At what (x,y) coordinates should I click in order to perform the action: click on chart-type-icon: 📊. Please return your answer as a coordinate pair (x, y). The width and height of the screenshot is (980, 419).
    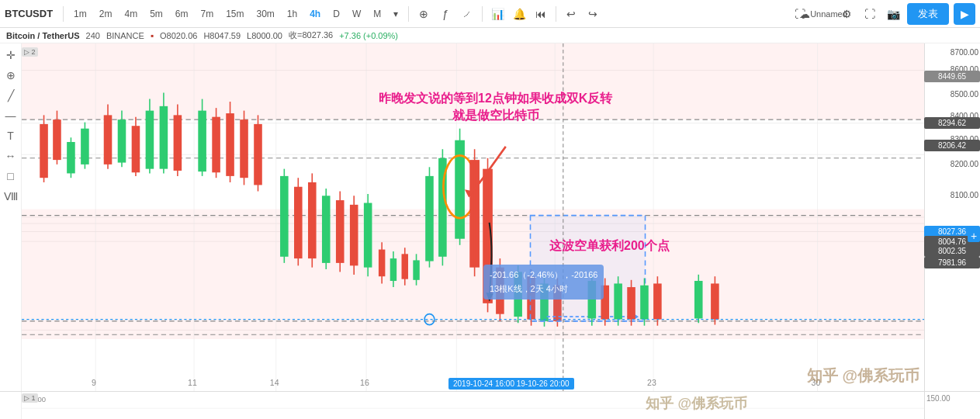
    Looking at the image, I should click on (497, 14).